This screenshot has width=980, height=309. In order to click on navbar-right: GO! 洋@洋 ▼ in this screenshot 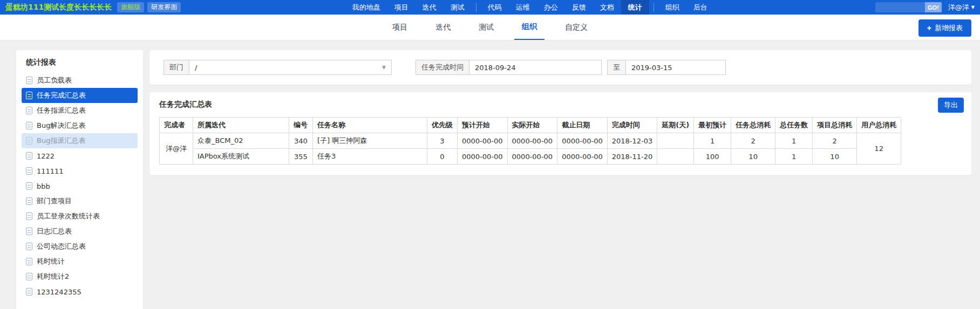, I will do `click(925, 8)`.